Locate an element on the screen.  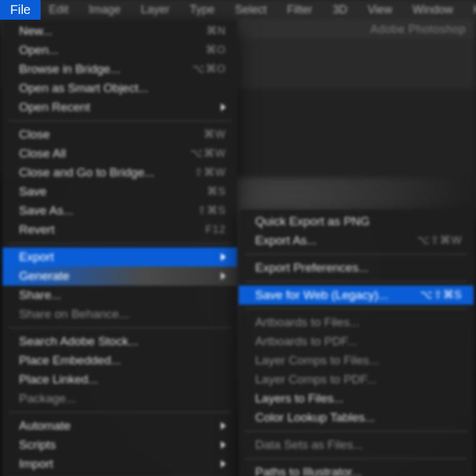
file-menu-item: Place Embedded... is located at coordinates (120, 360).